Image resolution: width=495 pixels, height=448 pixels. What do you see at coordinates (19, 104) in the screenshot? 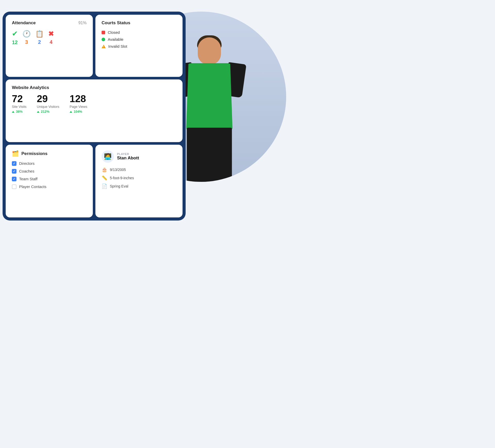
I see `stat-site-visits: 72 Site Visits 38%` at bounding box center [19, 104].